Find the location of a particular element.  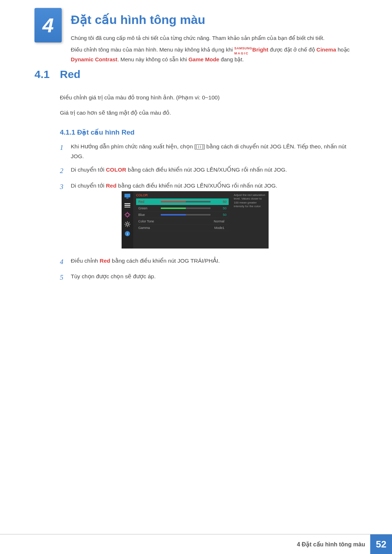

osd-row-label: Gamma is located at coordinates (150, 228).